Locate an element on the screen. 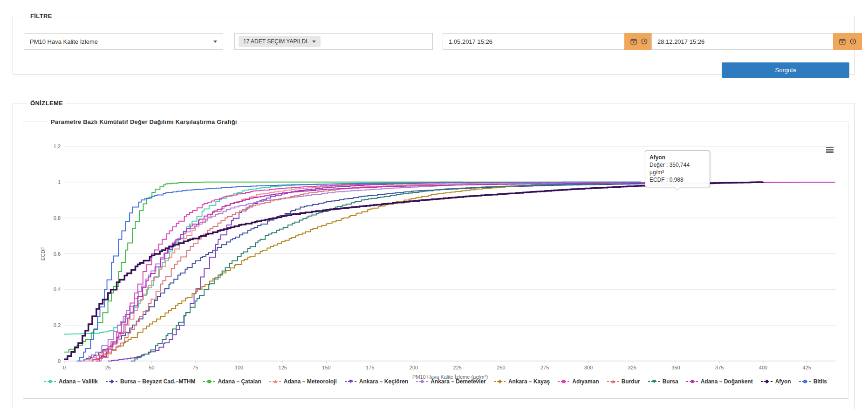 The height and width of the screenshot is (409, 868). end-date-field: 28.12.2017 15:26 is located at coordinates (757, 41).